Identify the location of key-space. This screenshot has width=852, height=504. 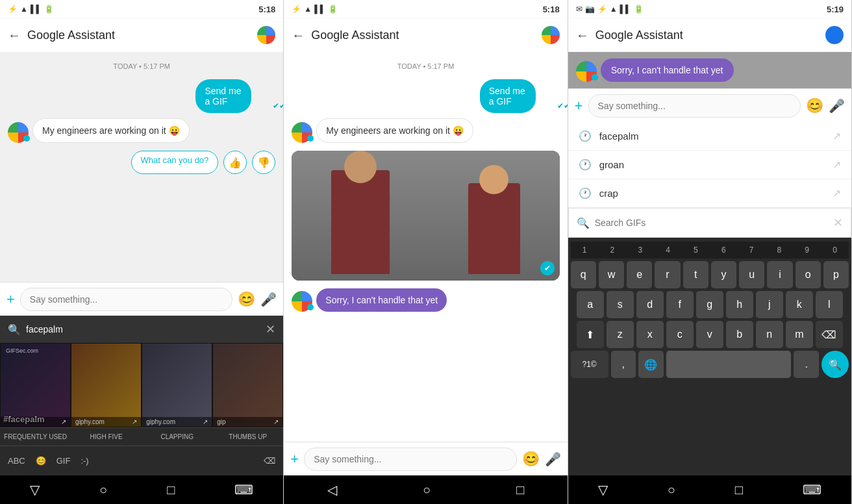
(729, 364).